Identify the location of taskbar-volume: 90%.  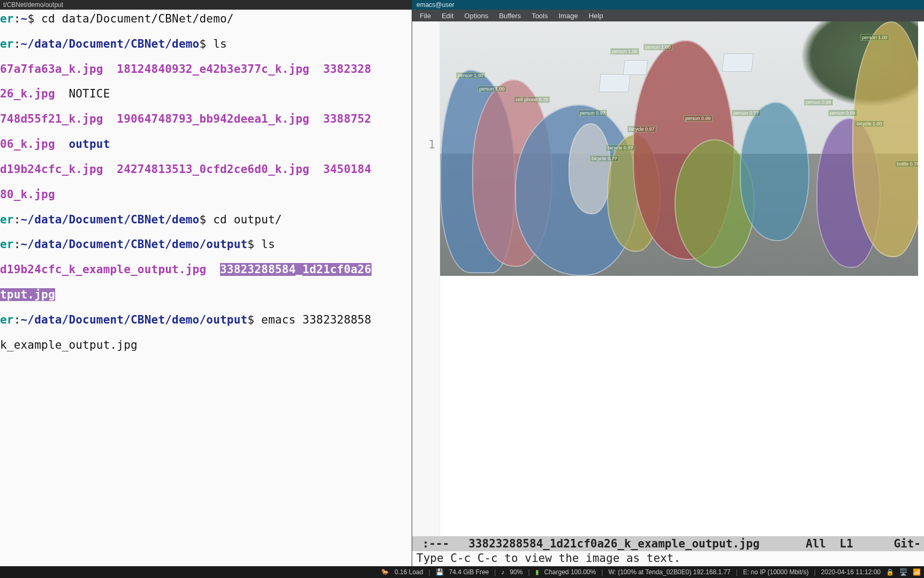
(516, 572).